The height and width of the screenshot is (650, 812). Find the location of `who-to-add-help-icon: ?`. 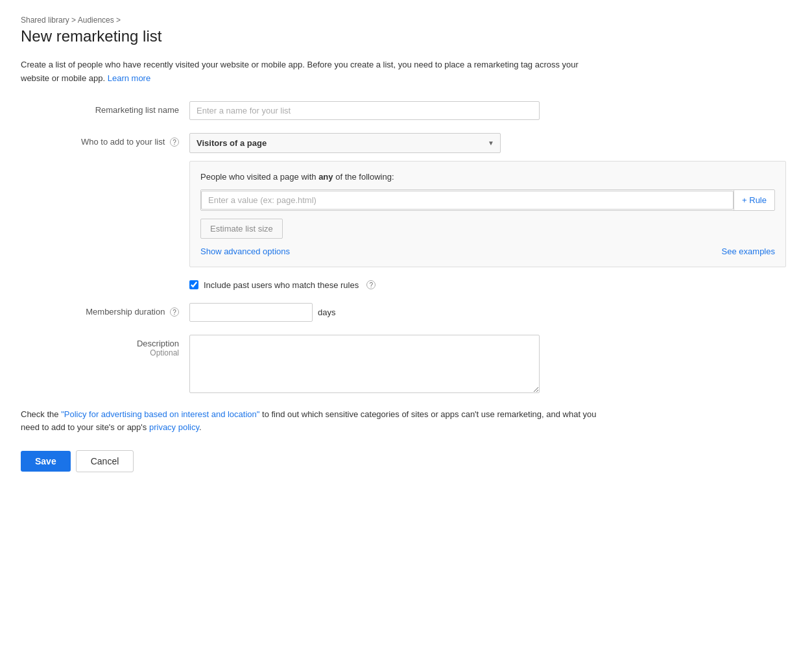

who-to-add-help-icon: ? is located at coordinates (174, 142).